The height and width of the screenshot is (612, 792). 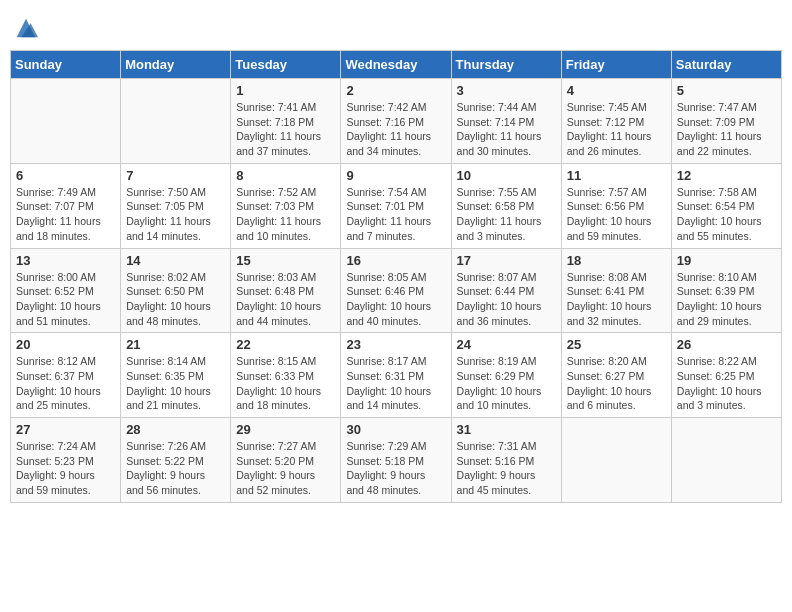 What do you see at coordinates (506, 260) in the screenshot?
I see `day-number: 17` at bounding box center [506, 260].